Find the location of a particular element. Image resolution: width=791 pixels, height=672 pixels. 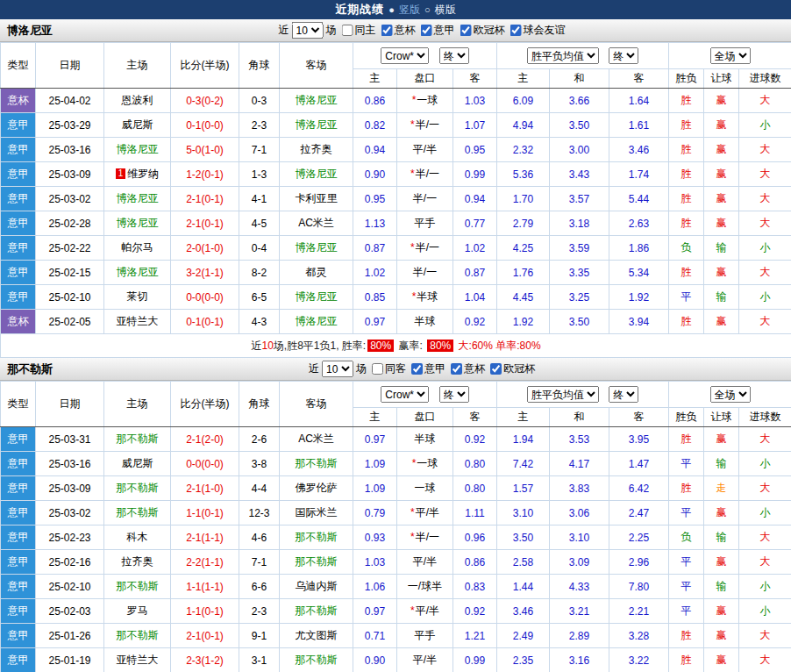

corners: 0-4 is located at coordinates (260, 248).